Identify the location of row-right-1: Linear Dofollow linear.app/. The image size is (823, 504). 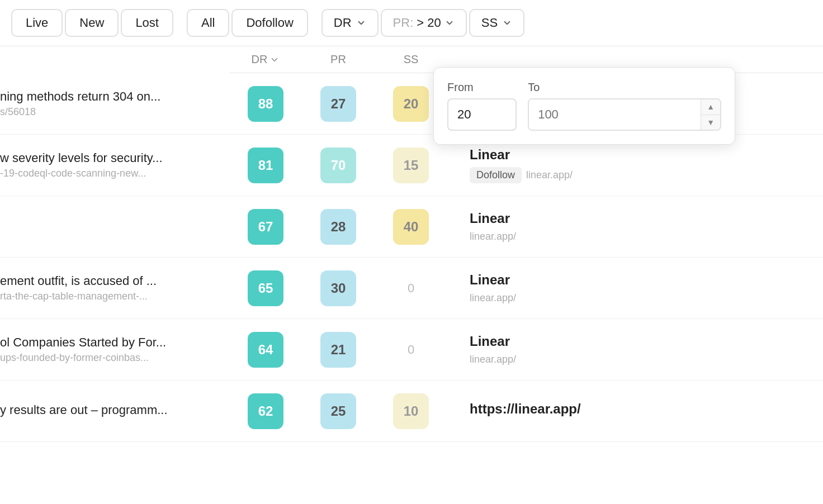
(635, 165).